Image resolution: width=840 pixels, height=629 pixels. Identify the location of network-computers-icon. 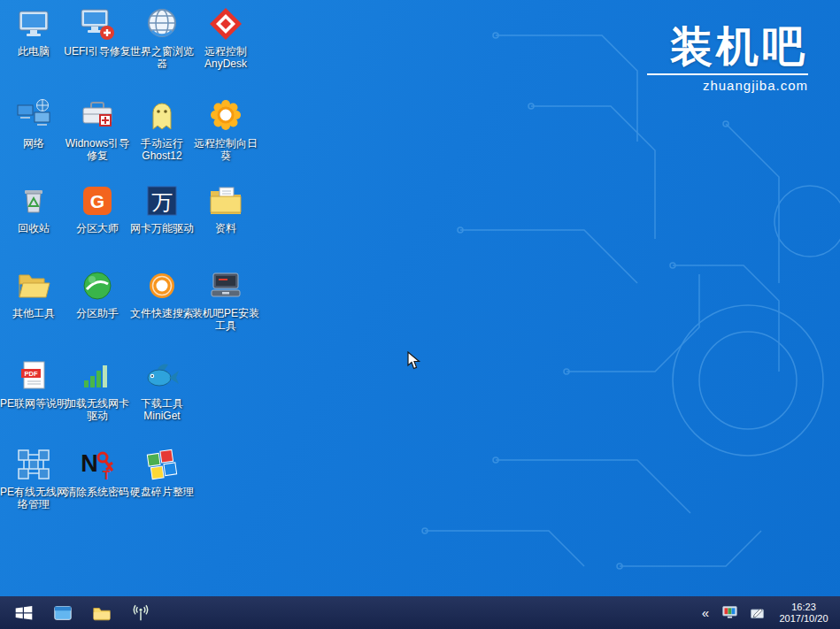
(34, 116).